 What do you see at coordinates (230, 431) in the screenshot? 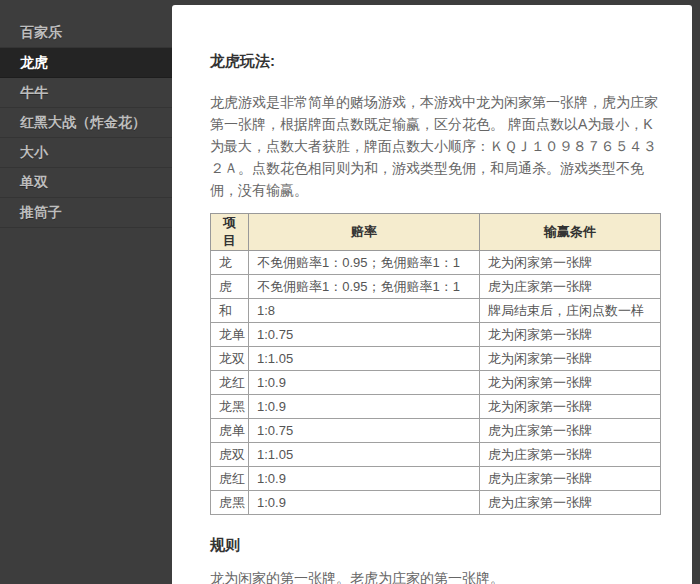
I see `table-cell: 虎单` at bounding box center [230, 431].